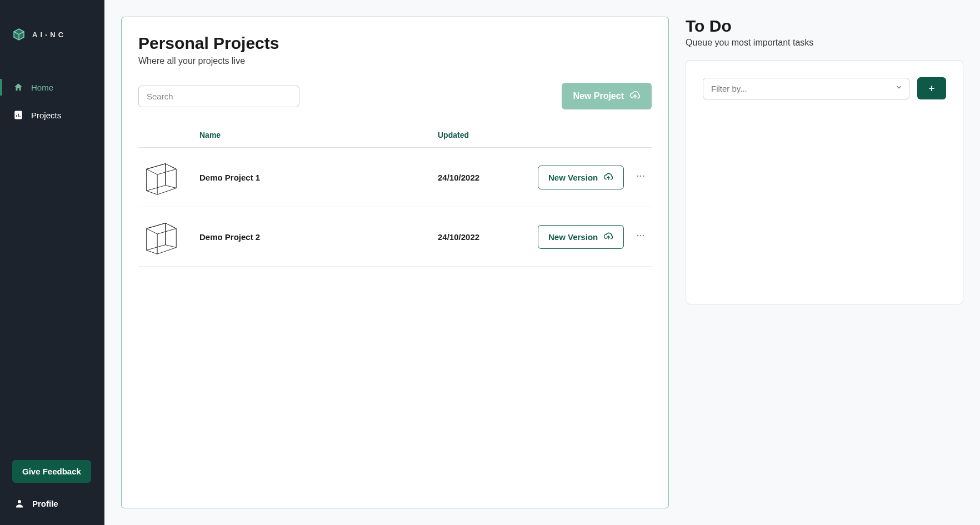  Describe the element at coordinates (42, 88) in the screenshot. I see `sidebar-item-label: Home` at that location.